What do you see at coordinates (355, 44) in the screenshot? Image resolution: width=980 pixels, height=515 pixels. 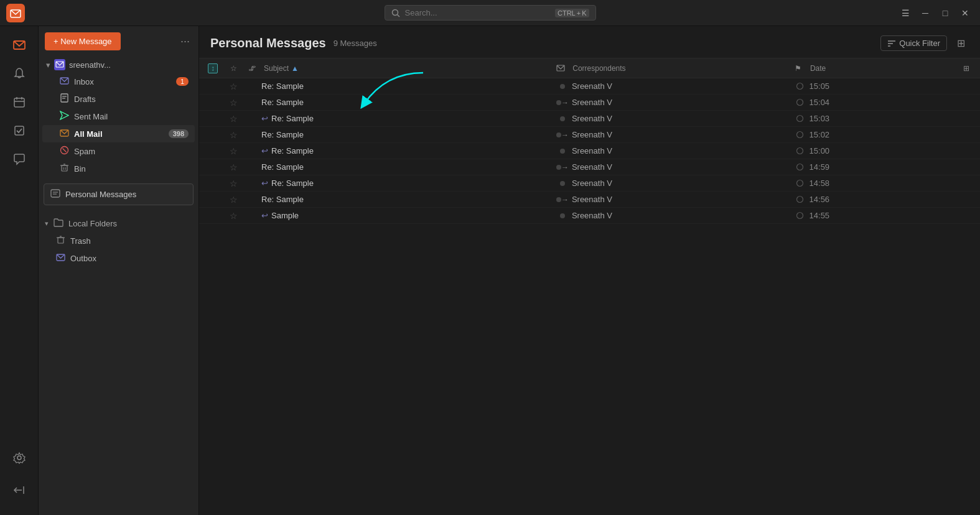 I see `message-count: 9 Messages` at bounding box center [355, 44].